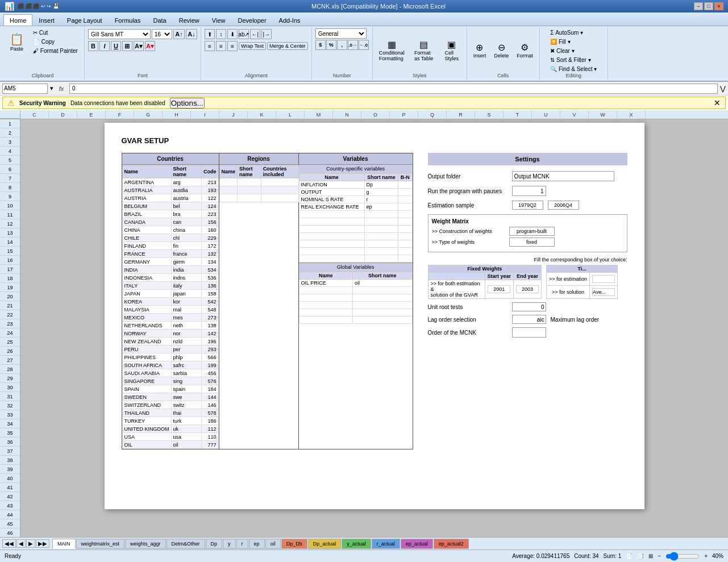  What do you see at coordinates (93, 46) in the screenshot?
I see `bold-button: B` at bounding box center [93, 46].